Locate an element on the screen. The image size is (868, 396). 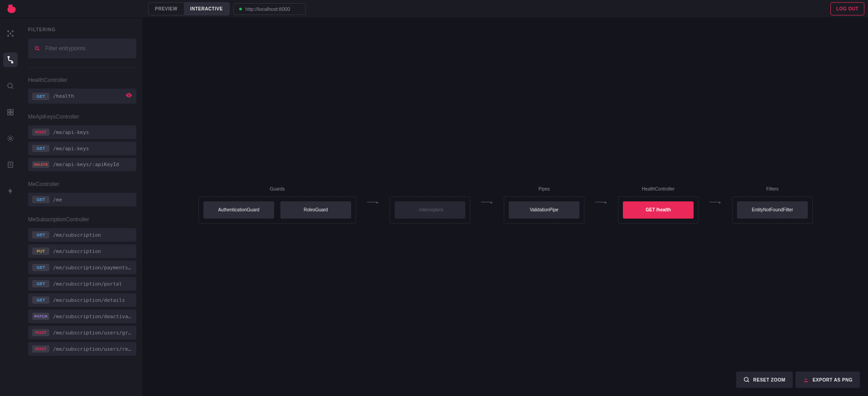
column-title: HealthController is located at coordinates (658, 190).